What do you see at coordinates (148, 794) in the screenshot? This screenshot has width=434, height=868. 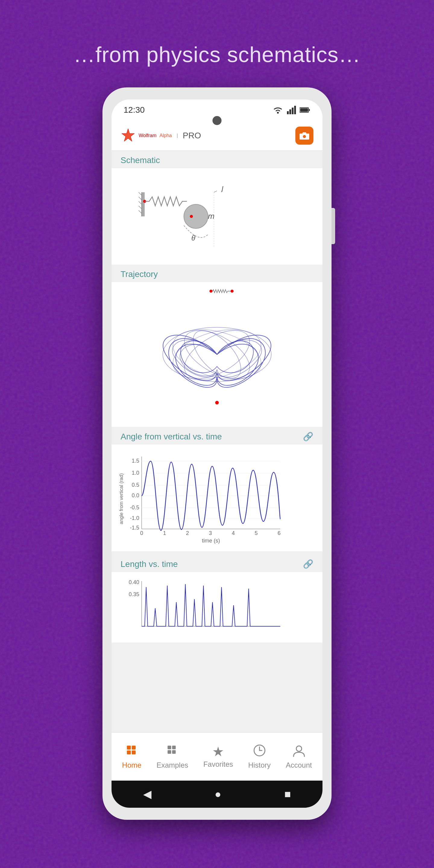 I see `back-button: ◀` at bounding box center [148, 794].